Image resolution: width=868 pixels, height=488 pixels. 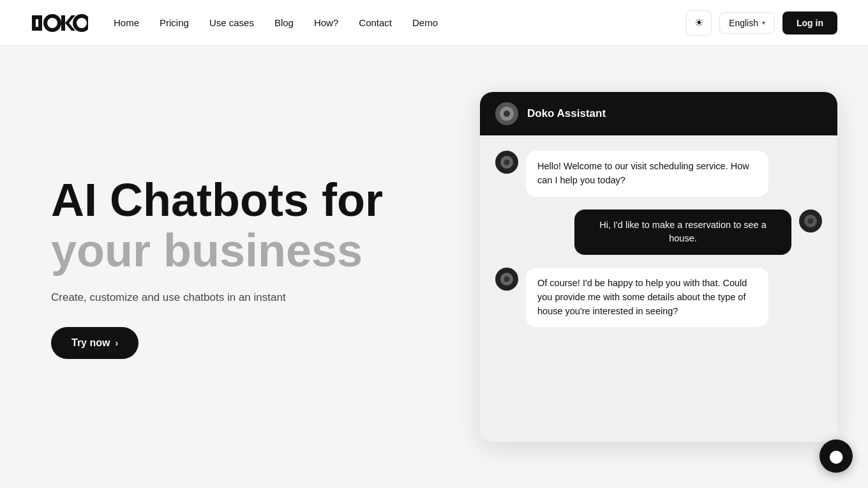 What do you see at coordinates (59, 23) in the screenshot?
I see `logo-svg` at bounding box center [59, 23].